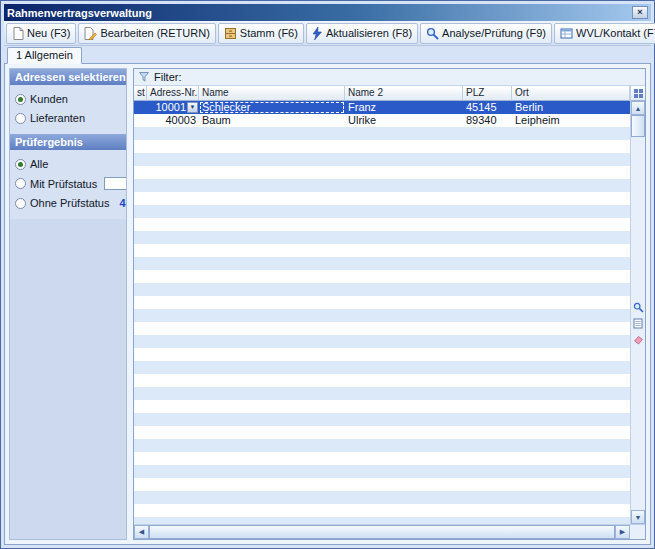 The width and height of the screenshot is (655, 549). What do you see at coordinates (146, 34) in the screenshot?
I see `edit-button: Bearbeiten (RETURN)` at bounding box center [146, 34].